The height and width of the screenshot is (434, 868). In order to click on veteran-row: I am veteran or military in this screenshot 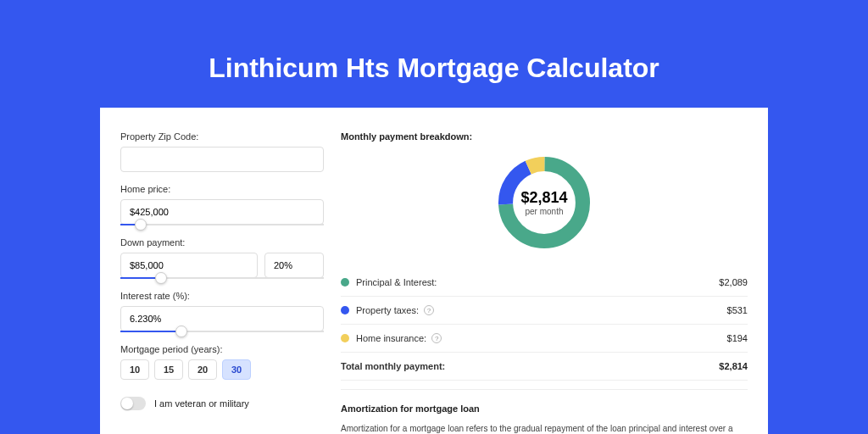, I will do `click(222, 403)`.